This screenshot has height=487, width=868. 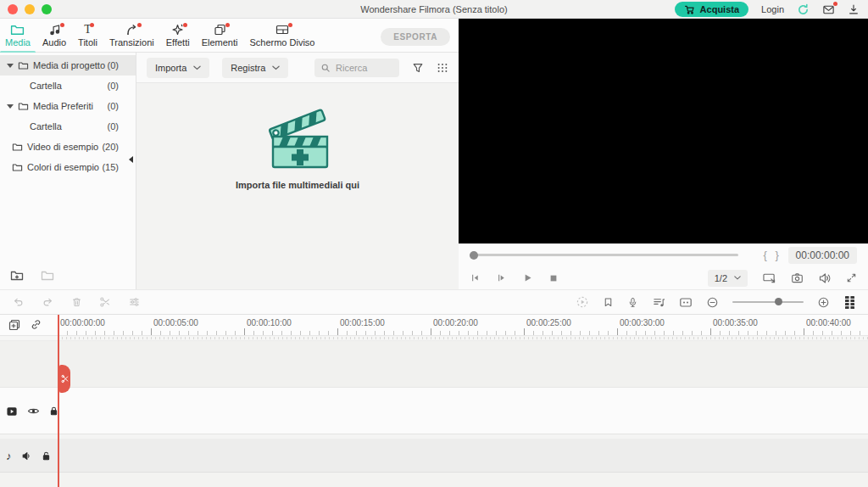 What do you see at coordinates (434, 364) in the screenshot?
I see `timeline-empty-area` at bounding box center [434, 364].